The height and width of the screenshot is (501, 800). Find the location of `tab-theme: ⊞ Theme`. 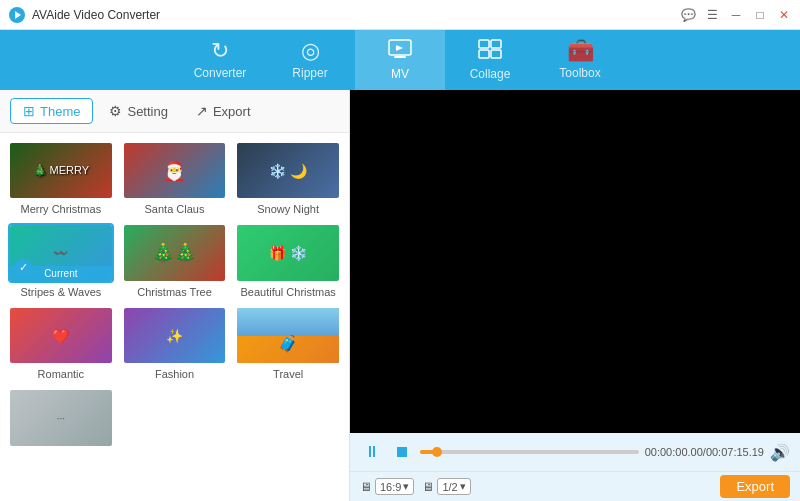

tab-theme: ⊞ Theme is located at coordinates (52, 111).